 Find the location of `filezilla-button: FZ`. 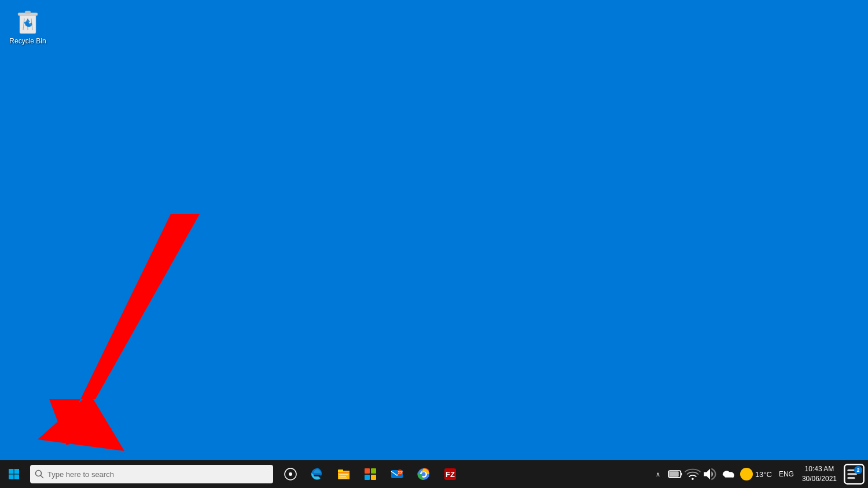

filezilla-button: FZ is located at coordinates (450, 474).